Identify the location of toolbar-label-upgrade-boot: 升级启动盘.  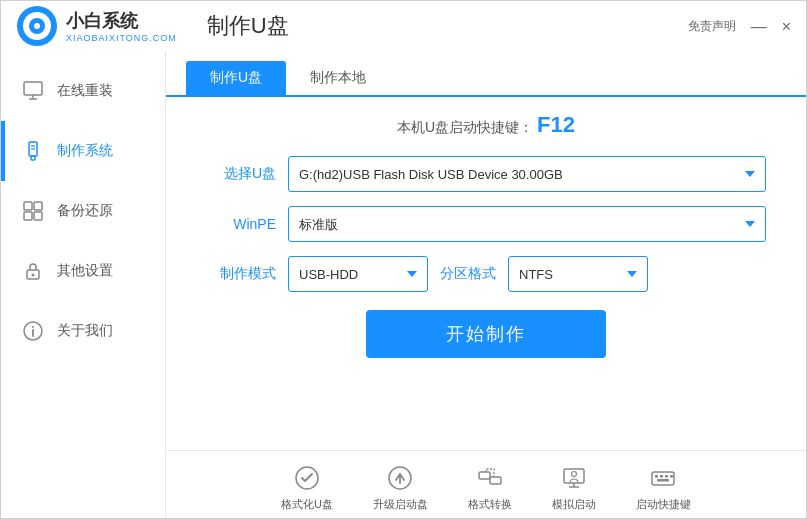
(400, 504).